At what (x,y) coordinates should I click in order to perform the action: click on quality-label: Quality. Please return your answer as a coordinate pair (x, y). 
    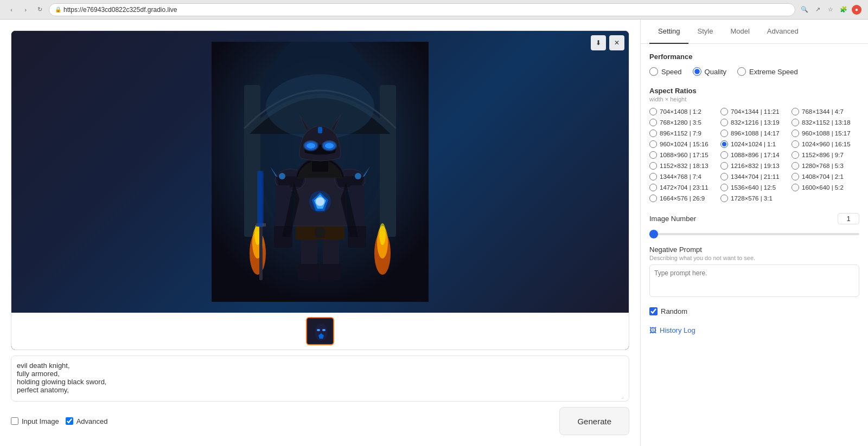
    Looking at the image, I should click on (716, 72).